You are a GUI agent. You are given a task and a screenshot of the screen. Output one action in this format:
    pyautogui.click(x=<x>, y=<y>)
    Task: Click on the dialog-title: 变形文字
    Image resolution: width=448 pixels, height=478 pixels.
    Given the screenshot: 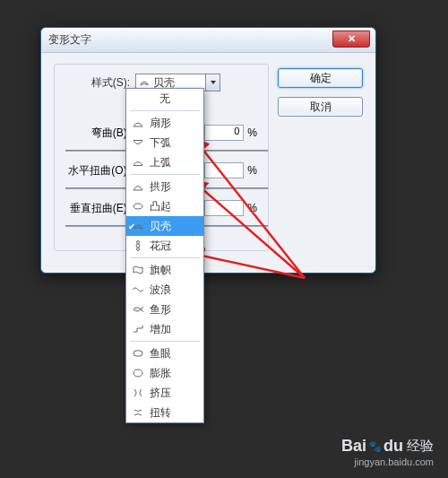 What is the action you would take?
    pyautogui.click(x=70, y=39)
    